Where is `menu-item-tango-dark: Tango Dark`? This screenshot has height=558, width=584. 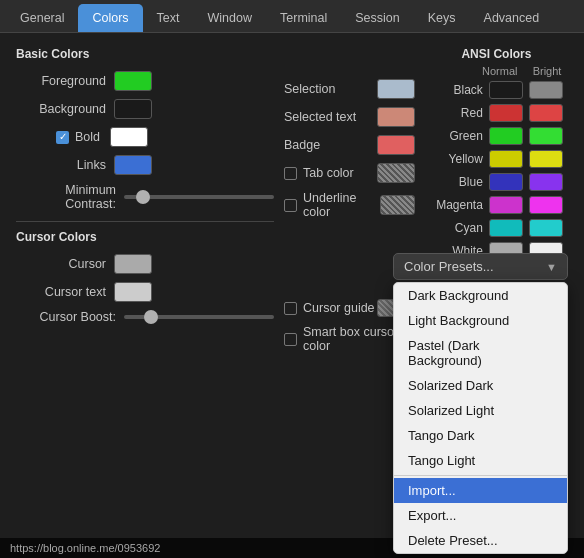 menu-item-tango-dark: Tango Dark is located at coordinates (480, 436).